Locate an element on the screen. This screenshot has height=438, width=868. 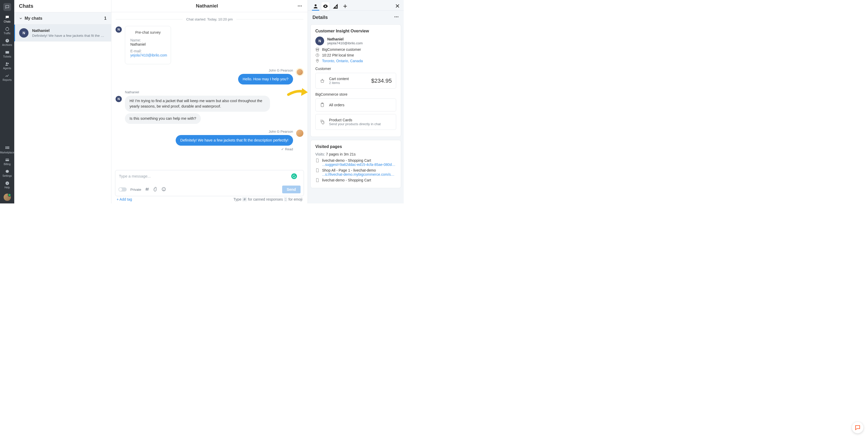
chat-list-column: Chats My chats 1 N Nathaniel Definitely!… is located at coordinates (63, 102).